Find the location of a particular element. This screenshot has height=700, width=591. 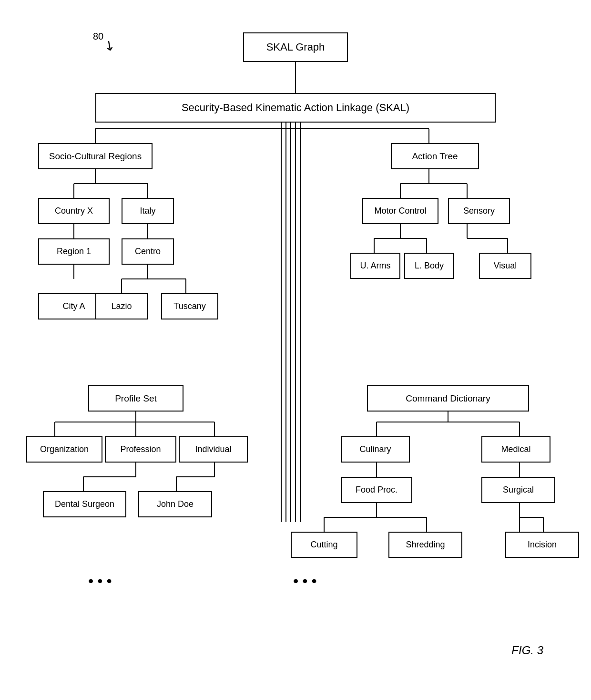

dots-right: ••• is located at coordinates (307, 581).